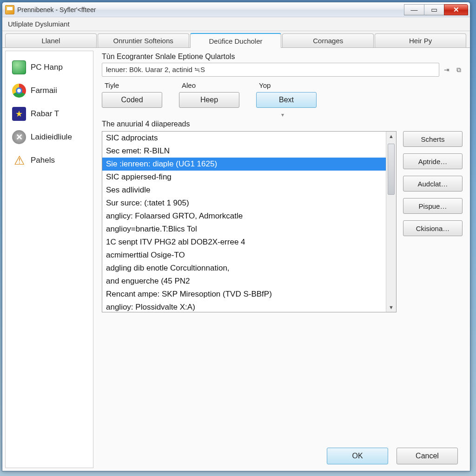 The width and height of the screenshot is (476, 476). I want to click on audclat-button: Audclat…, so click(433, 184).